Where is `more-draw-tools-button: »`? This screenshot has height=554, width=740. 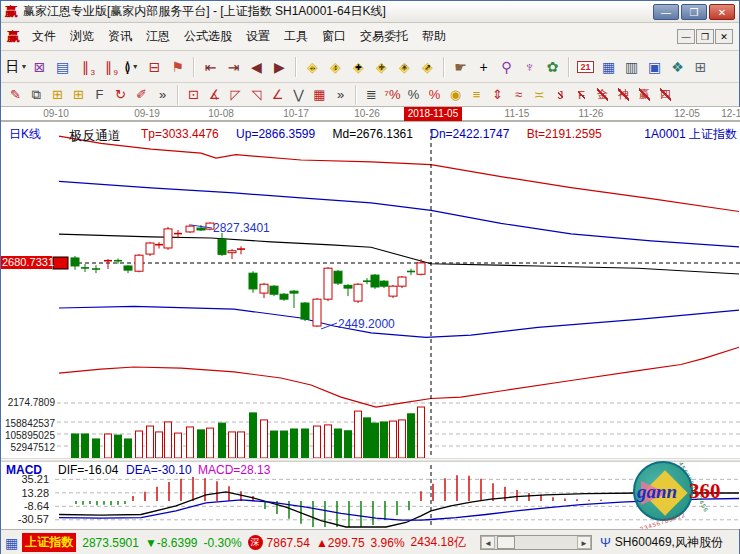 more-draw-tools-button: » is located at coordinates (340, 95).